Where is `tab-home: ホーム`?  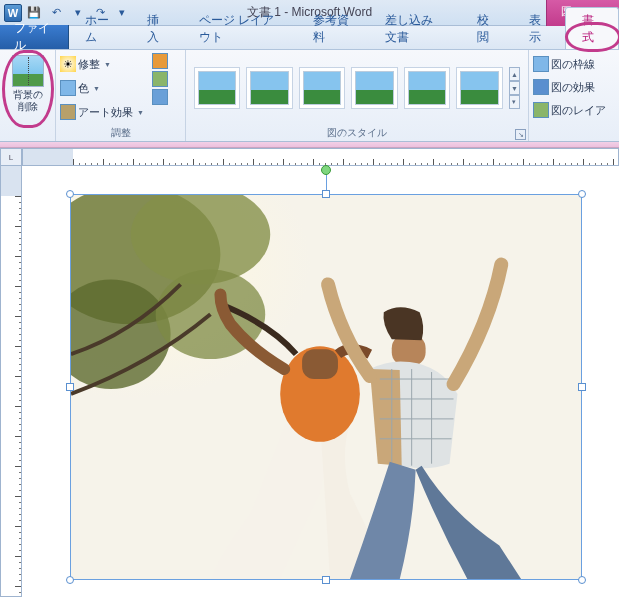 tab-home: ホーム is located at coordinates (100, 28).